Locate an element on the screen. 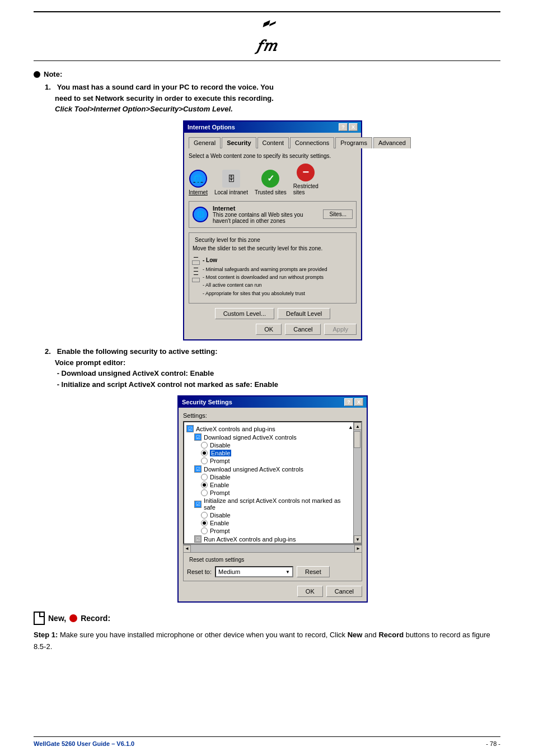  signed-disable-item: Disable is located at coordinates (269, 445).